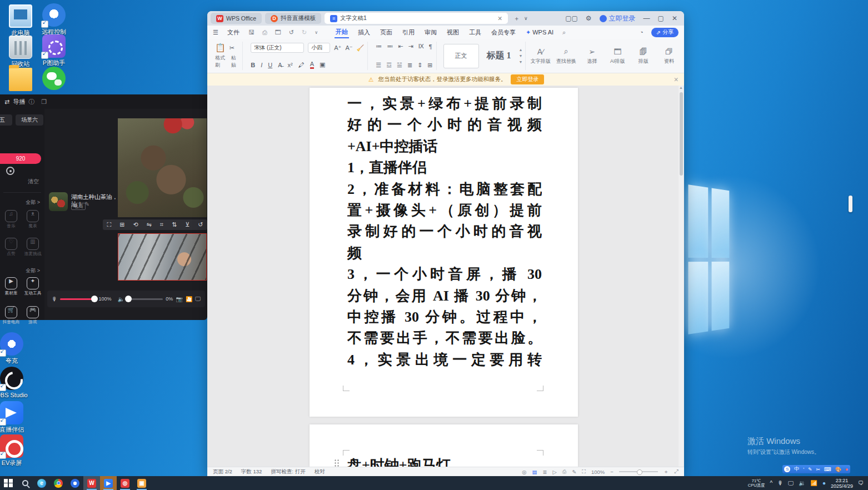 The image size is (868, 490). I want to click on paste-button: 粘贴, so click(236, 62).